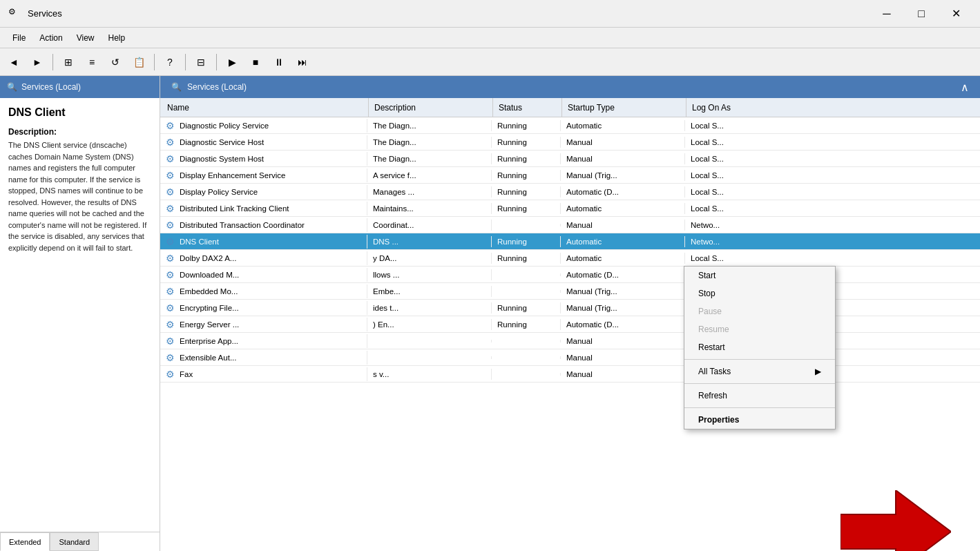  Describe the element at coordinates (68, 62) in the screenshot. I see `toolbar-show-hide: ⊞` at that location.